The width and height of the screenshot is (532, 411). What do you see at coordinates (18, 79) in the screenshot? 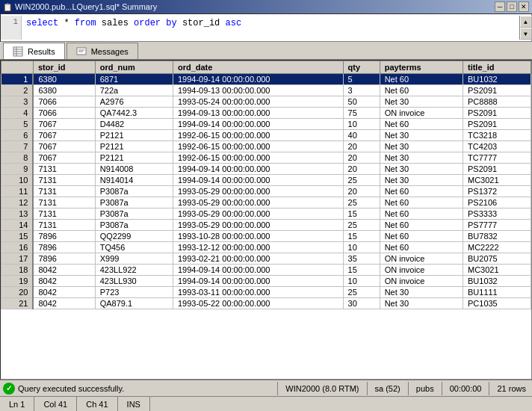
I see `row-num-cell: 1` at bounding box center [18, 79].